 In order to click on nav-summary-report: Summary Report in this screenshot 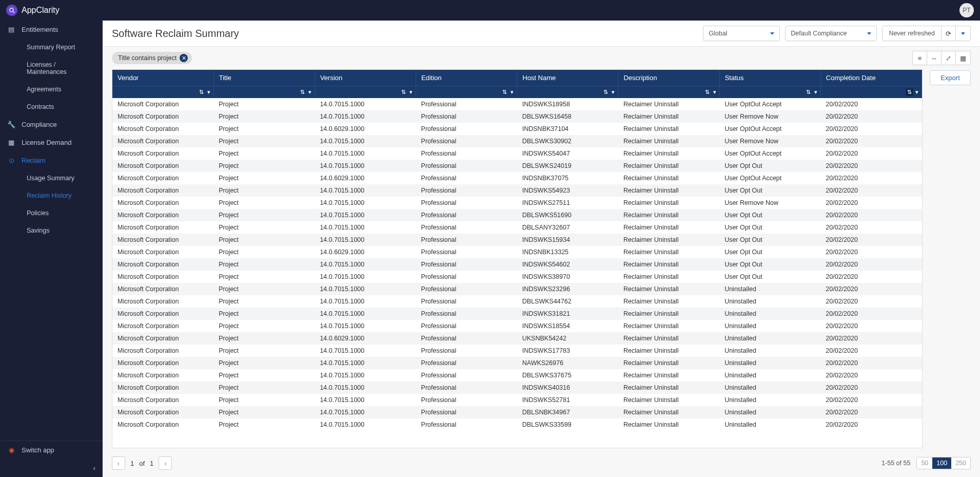, I will do `click(51, 47)`.